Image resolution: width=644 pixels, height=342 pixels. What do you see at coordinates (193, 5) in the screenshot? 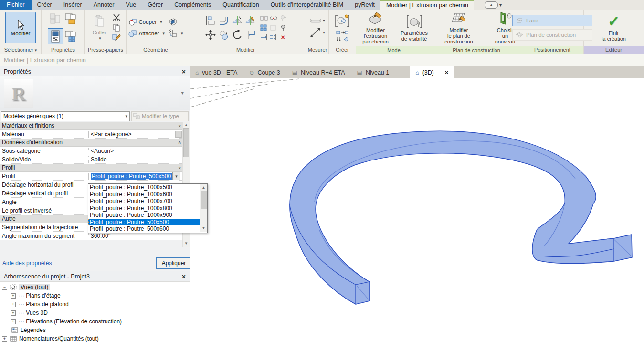
I see `tab-complements: Compléments` at bounding box center [193, 5].